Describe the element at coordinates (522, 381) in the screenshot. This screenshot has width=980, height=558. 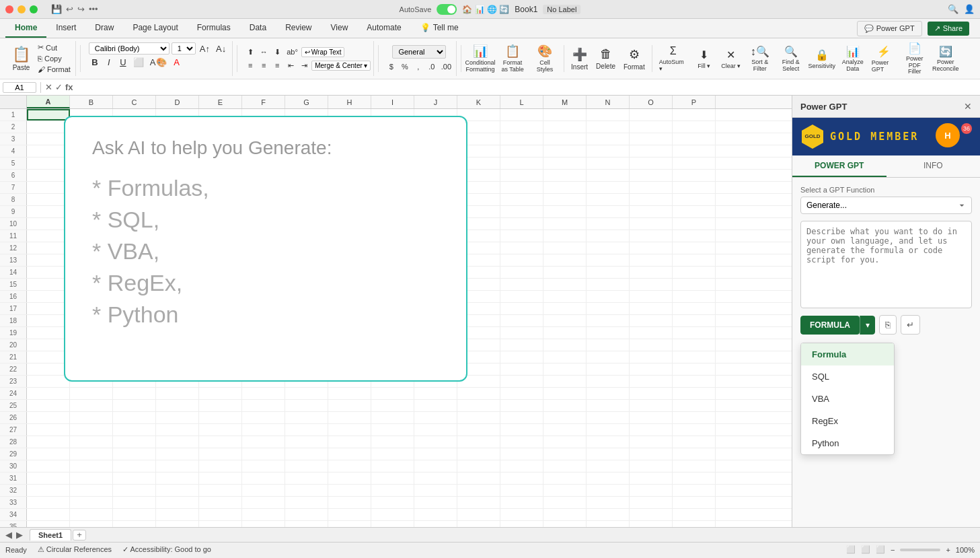
I see `cell-L23` at that location.